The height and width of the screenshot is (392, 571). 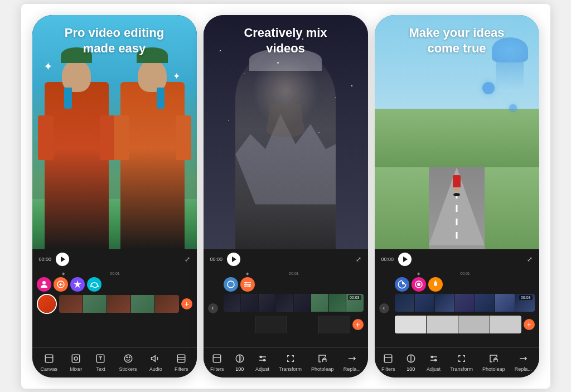 I want to click on toolbar-photoleap: Photoleap, so click(x=322, y=362).